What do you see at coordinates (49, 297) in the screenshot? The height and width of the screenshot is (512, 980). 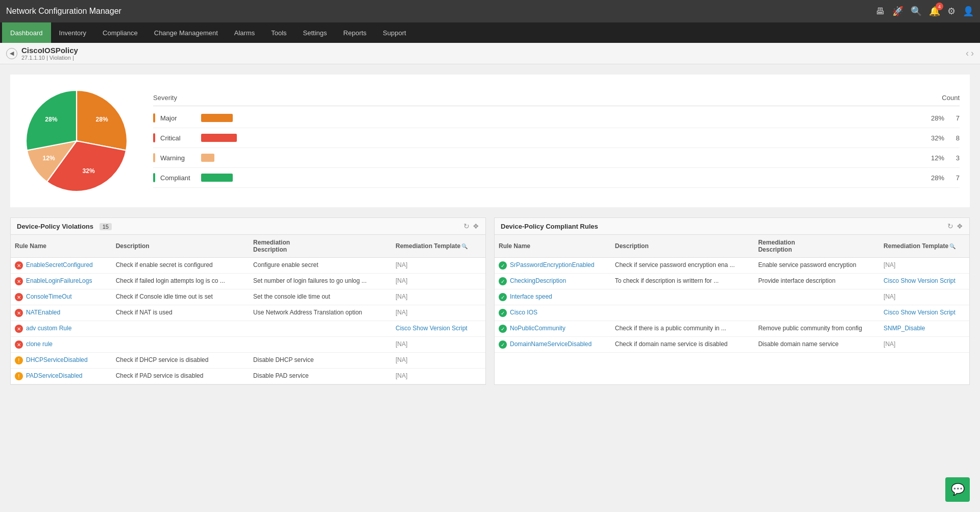 I see `rule-name-link: ConsoleTimeOut` at bounding box center [49, 297].